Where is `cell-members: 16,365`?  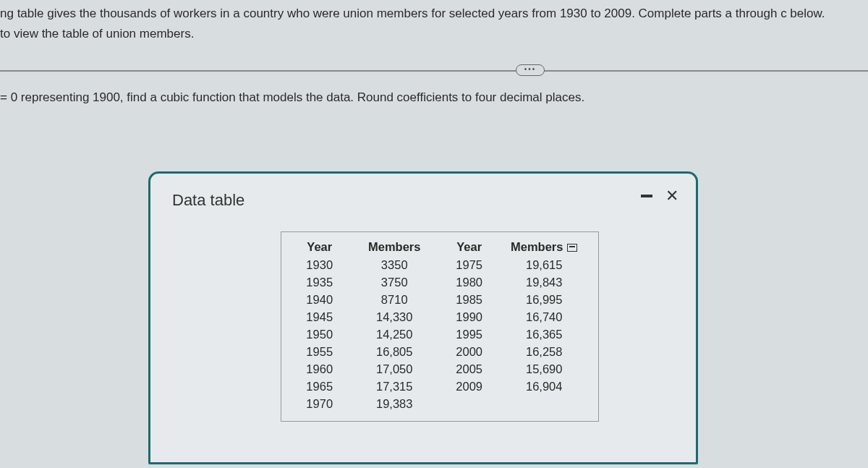
cell-members: 16,365 is located at coordinates (544, 334).